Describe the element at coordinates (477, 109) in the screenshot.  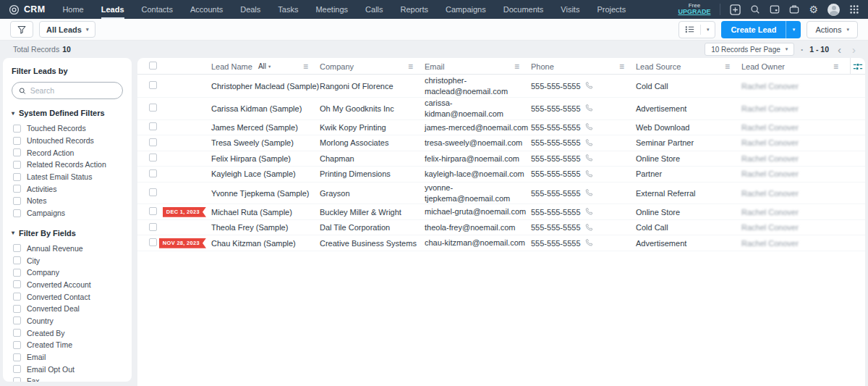
I see `email-cell: carissa-kidman@noemail.com` at that location.